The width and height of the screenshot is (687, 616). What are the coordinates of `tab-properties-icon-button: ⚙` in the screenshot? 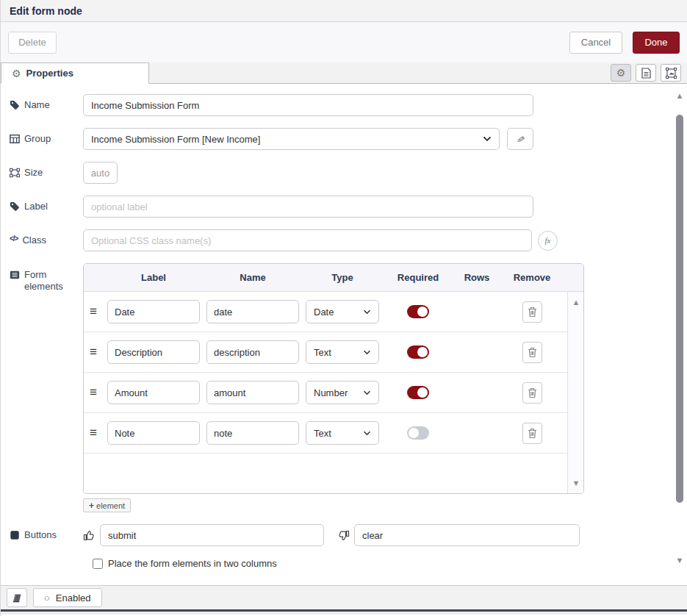 It's located at (621, 73).